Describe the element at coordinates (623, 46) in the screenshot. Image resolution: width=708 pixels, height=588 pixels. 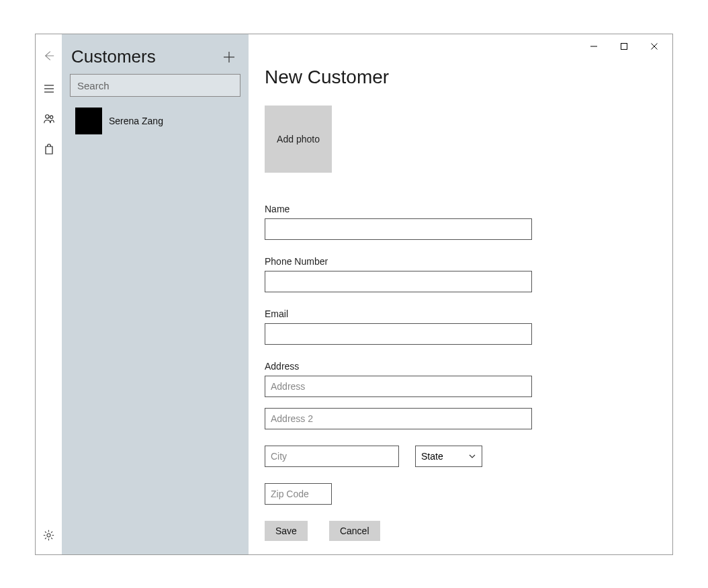
I see `window-controls` at that location.